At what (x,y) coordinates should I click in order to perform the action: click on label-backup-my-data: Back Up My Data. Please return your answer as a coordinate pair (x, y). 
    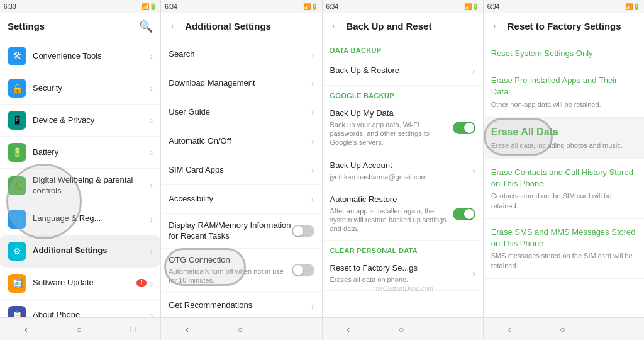
    Looking at the image, I should click on (391, 113).